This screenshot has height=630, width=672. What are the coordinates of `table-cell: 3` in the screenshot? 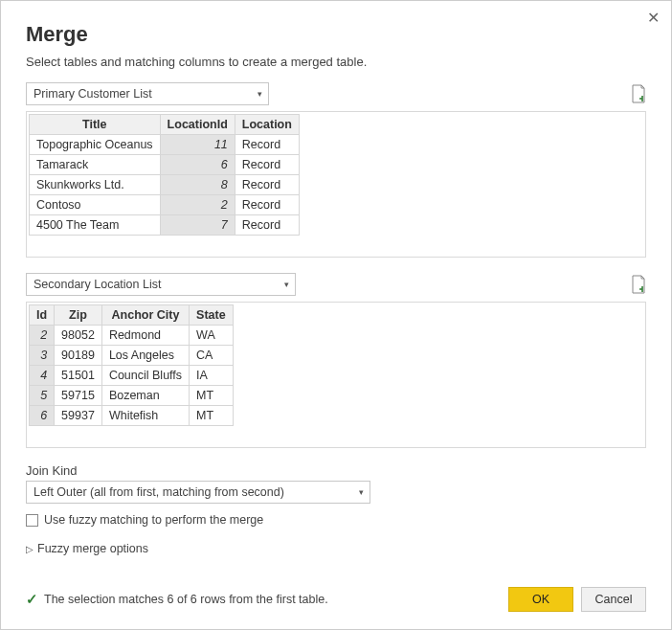 It's located at (42, 356).